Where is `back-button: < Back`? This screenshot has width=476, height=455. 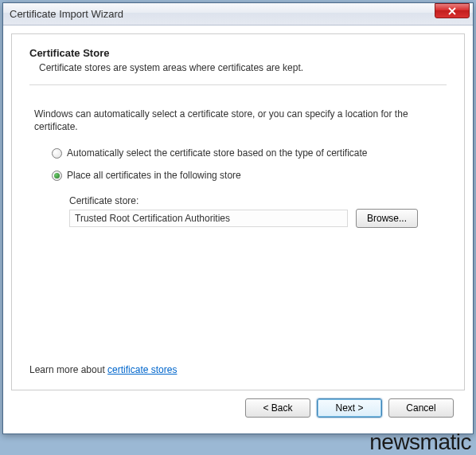
back-button: < Back is located at coordinates (278, 408).